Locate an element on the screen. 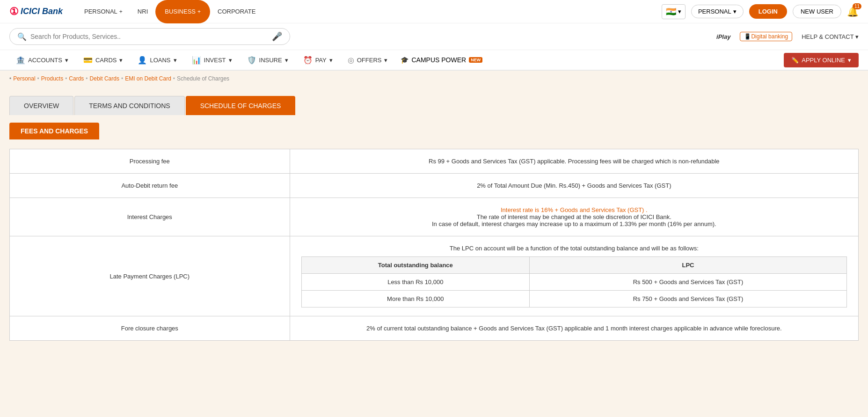 The height and width of the screenshot is (417, 868). tab-schedule-charges: SCHEDULE OF CHARGES is located at coordinates (241, 106).